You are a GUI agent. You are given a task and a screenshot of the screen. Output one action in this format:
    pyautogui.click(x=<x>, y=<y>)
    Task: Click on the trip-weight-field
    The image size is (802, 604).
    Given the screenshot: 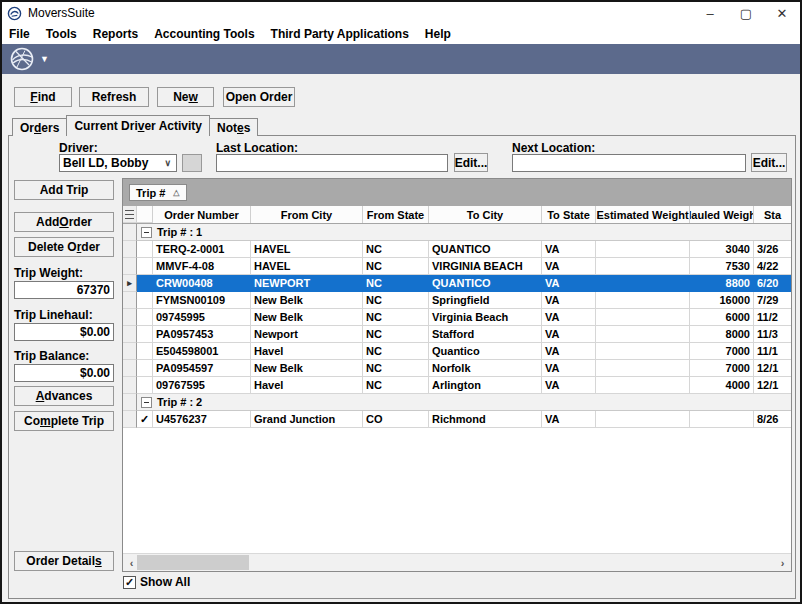 What is the action you would take?
    pyautogui.click(x=64, y=290)
    